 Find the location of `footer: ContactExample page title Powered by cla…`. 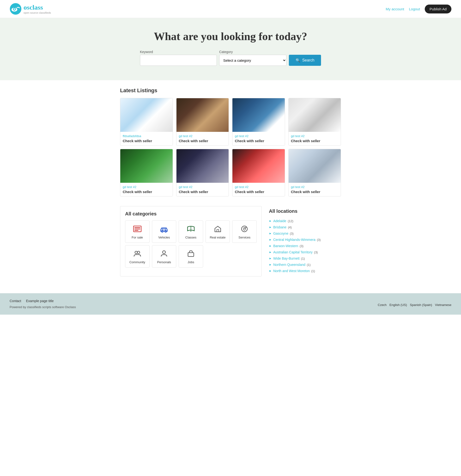

footer: ContactExample page title Powered by cla… is located at coordinates (231, 304).